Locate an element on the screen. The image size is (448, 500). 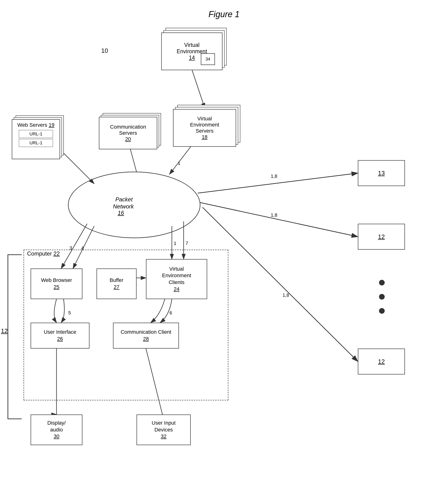
da-label2: audio is located at coordinates (57, 430).